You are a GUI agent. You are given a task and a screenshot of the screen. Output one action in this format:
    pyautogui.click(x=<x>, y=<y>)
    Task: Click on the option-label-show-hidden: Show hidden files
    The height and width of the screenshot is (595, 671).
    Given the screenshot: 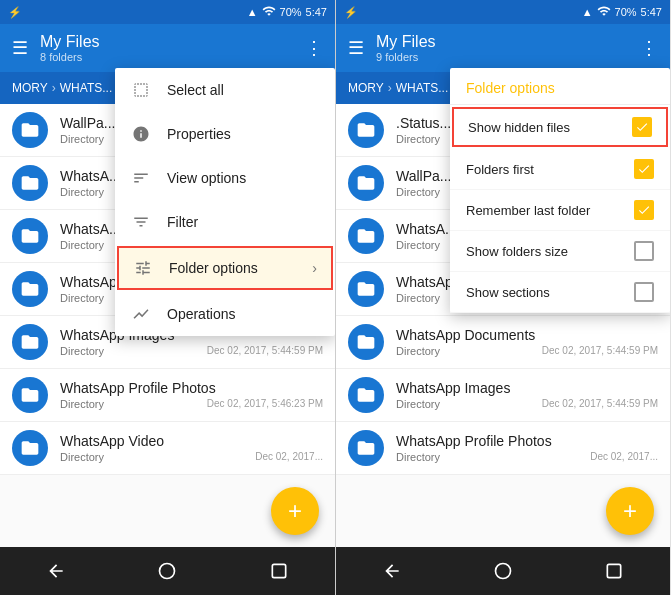 What is the action you would take?
    pyautogui.click(x=550, y=128)
    